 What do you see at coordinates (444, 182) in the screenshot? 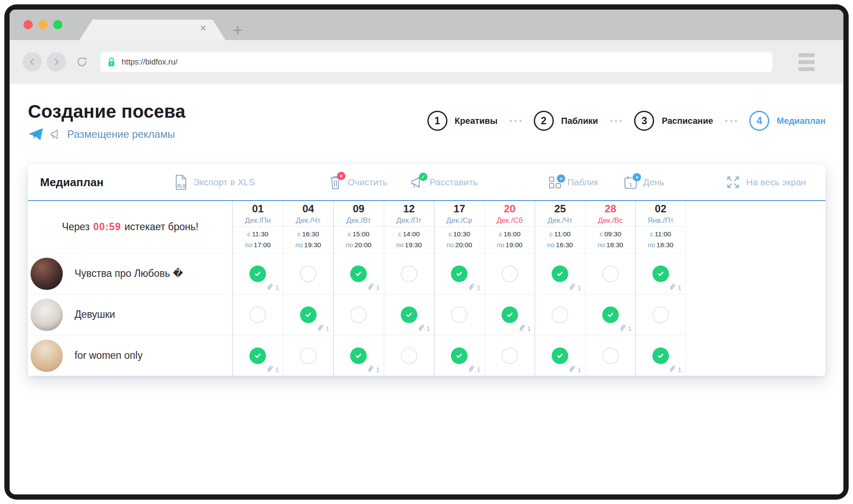
I see `arrange-button: ✓ Расставить` at bounding box center [444, 182].